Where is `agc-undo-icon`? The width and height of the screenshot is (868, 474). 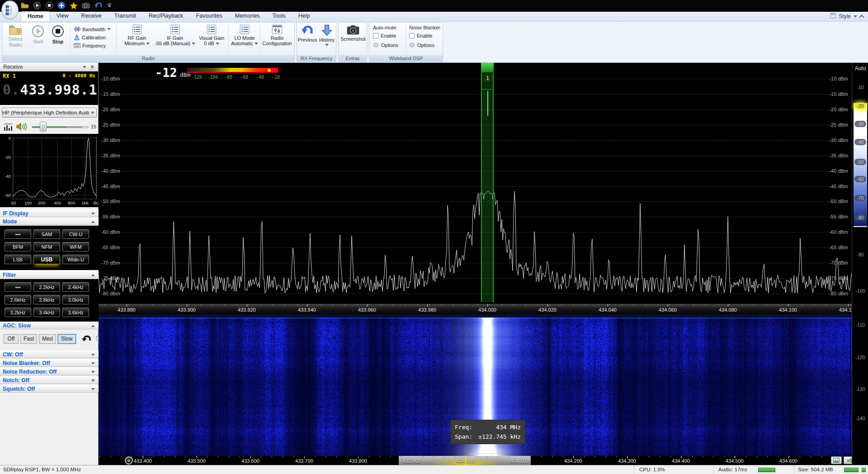
agc-undo-icon is located at coordinates (86, 339).